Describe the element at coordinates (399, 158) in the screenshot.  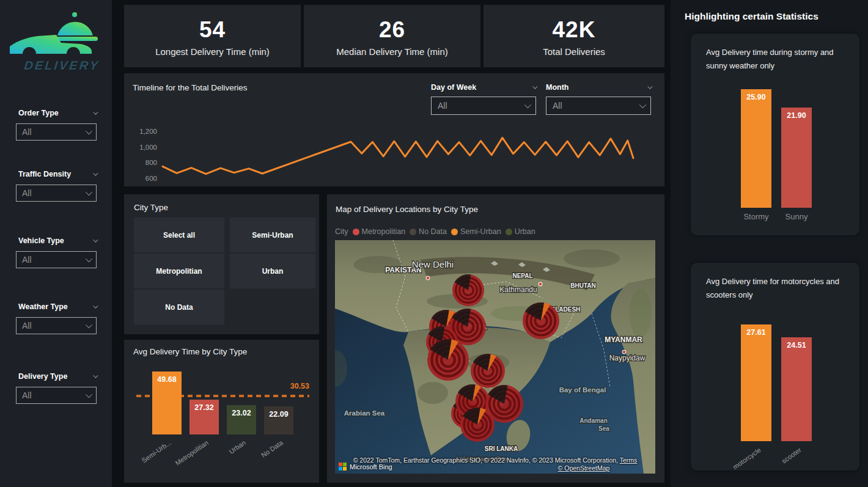
I see `deliveries-line-chart` at that location.